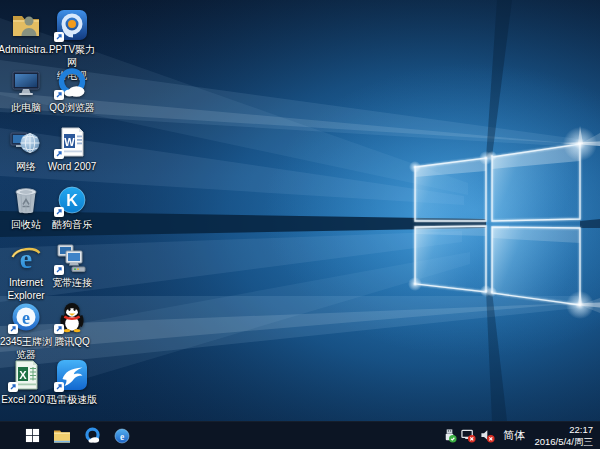 This screenshot has width=600, height=449. Describe the element at coordinates (26, 289) in the screenshot. I see `icon-label: Internet Explorer` at that location.